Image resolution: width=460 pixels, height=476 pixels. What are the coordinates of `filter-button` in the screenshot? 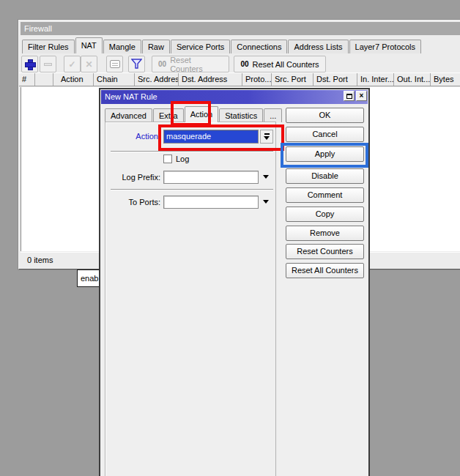 It's located at (136, 64).